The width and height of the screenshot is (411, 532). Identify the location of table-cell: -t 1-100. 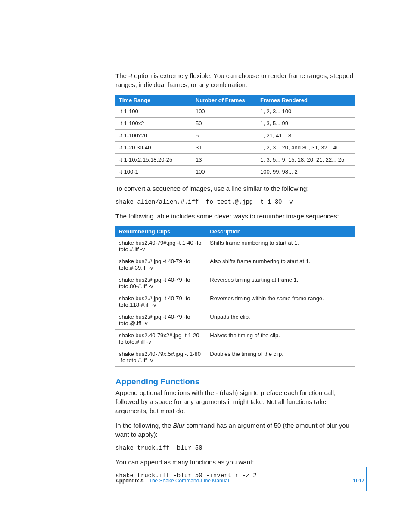
(154, 112).